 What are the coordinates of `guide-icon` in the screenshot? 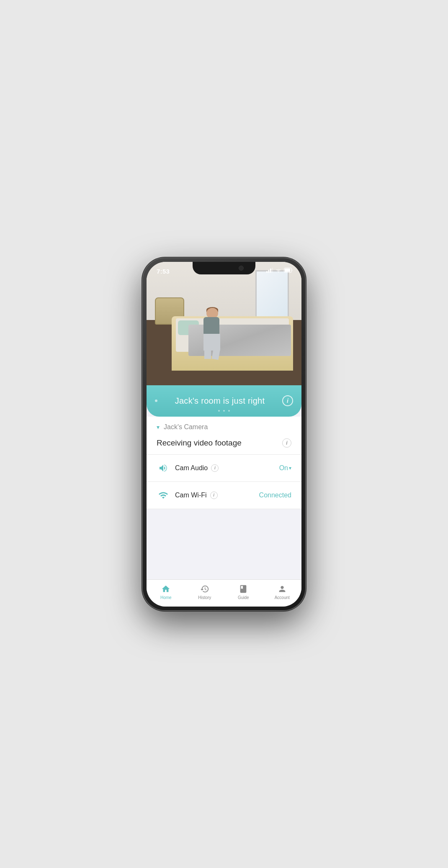 It's located at (243, 589).